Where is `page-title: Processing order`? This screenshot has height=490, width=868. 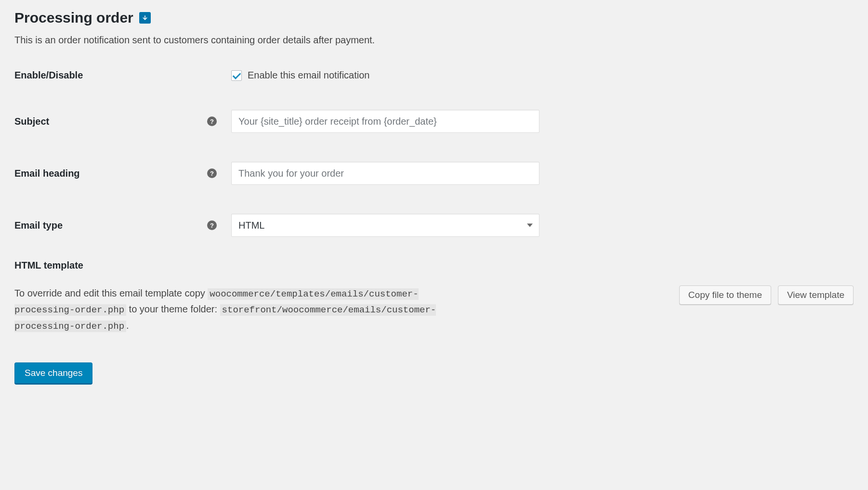 page-title: Processing order is located at coordinates (434, 18).